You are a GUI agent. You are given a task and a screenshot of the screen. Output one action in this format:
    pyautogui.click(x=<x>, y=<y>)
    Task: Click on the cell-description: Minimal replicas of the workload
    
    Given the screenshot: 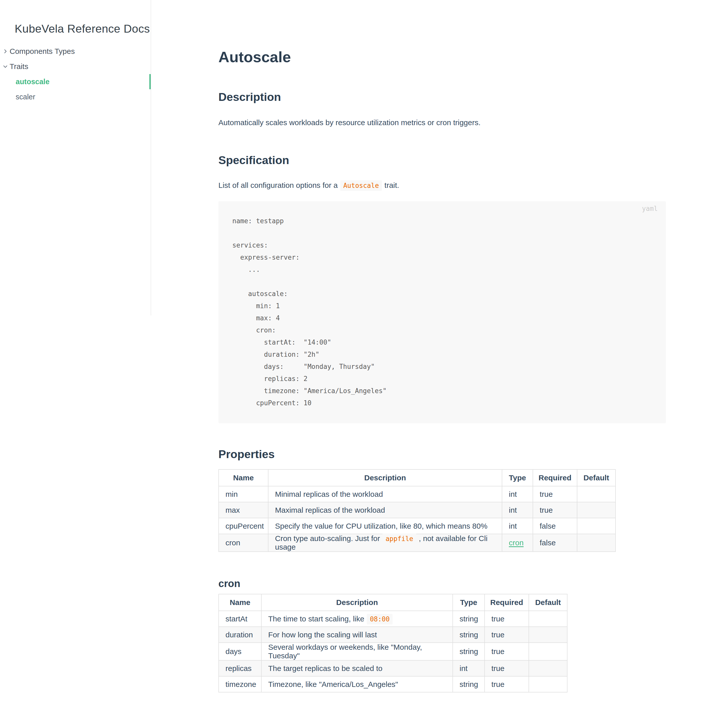 What is the action you would take?
    pyautogui.click(x=385, y=494)
    